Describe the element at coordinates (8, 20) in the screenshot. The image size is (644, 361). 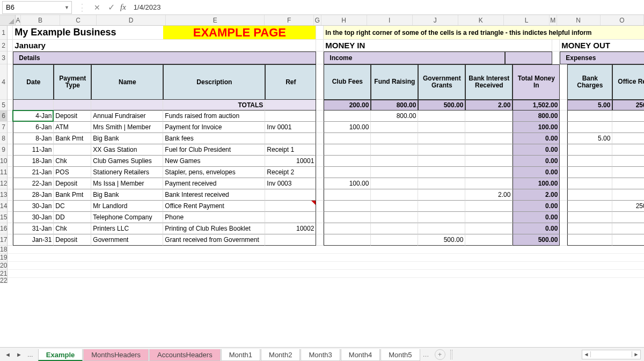
I see `select-all-corner` at that location.